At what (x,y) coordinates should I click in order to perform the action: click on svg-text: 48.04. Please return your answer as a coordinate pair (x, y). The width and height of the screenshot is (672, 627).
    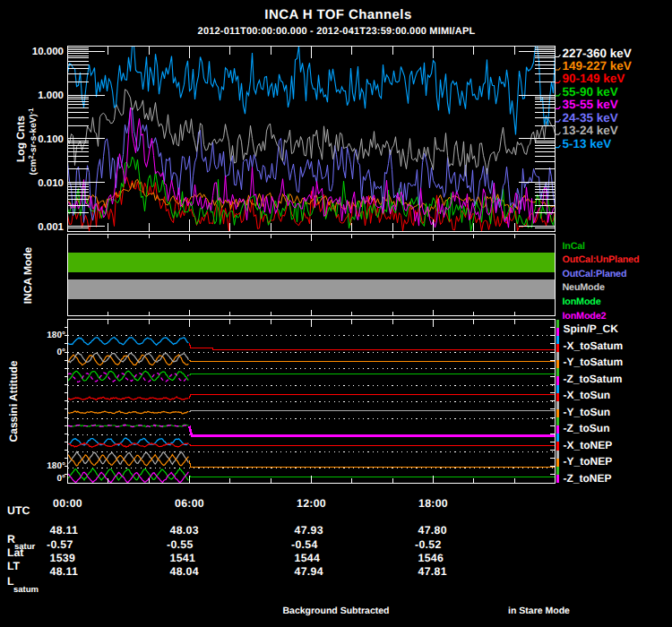
    Looking at the image, I should click on (185, 571).